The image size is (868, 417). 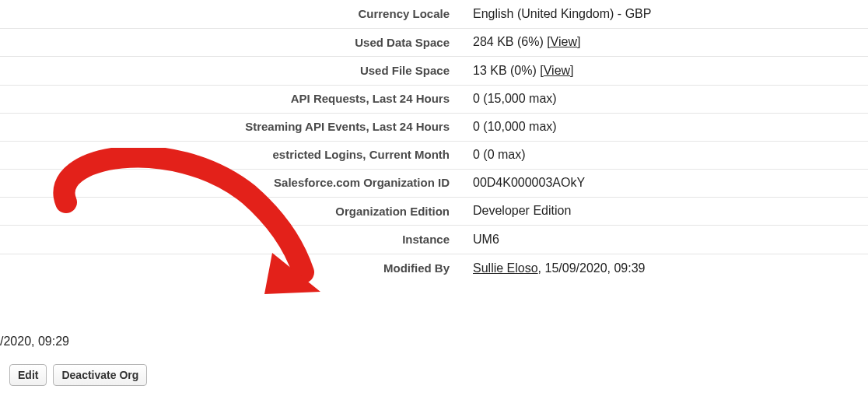 What do you see at coordinates (663, 211) in the screenshot?
I see `value-org-edition: Developer Edition` at bounding box center [663, 211].